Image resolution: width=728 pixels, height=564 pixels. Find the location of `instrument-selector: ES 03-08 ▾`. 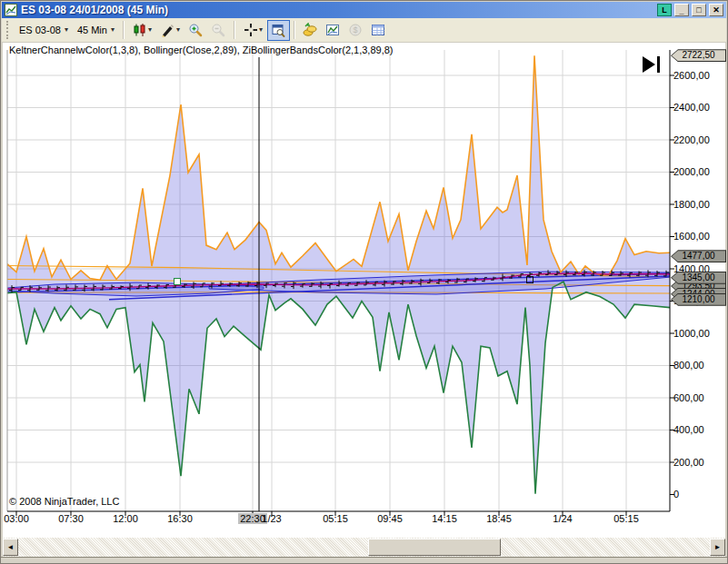

instrument-selector: ES 03-08 ▾ is located at coordinates (44, 30).